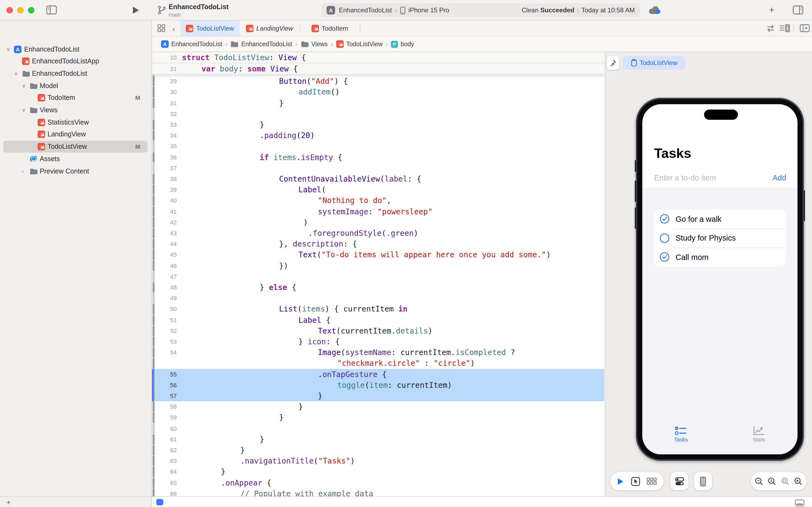 The height and width of the screenshot is (507, 812). Describe the element at coordinates (166, 157) in the screenshot. I see `line-number: 36` at that location.